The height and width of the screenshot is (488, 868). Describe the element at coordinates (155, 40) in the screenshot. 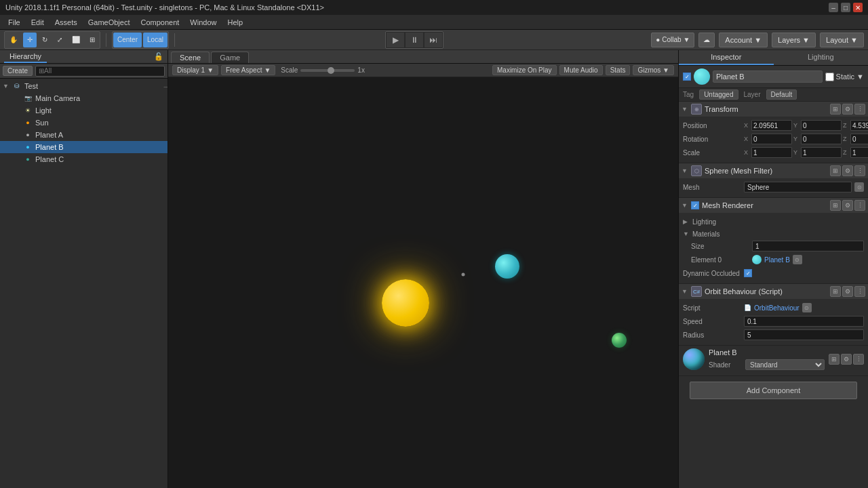

I see `local-button: Local` at that location.